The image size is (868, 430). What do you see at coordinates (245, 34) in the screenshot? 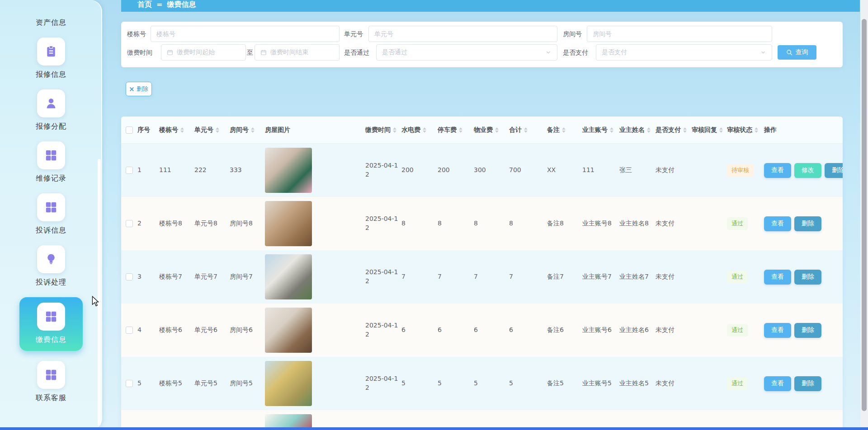
I see `building-input` at bounding box center [245, 34].